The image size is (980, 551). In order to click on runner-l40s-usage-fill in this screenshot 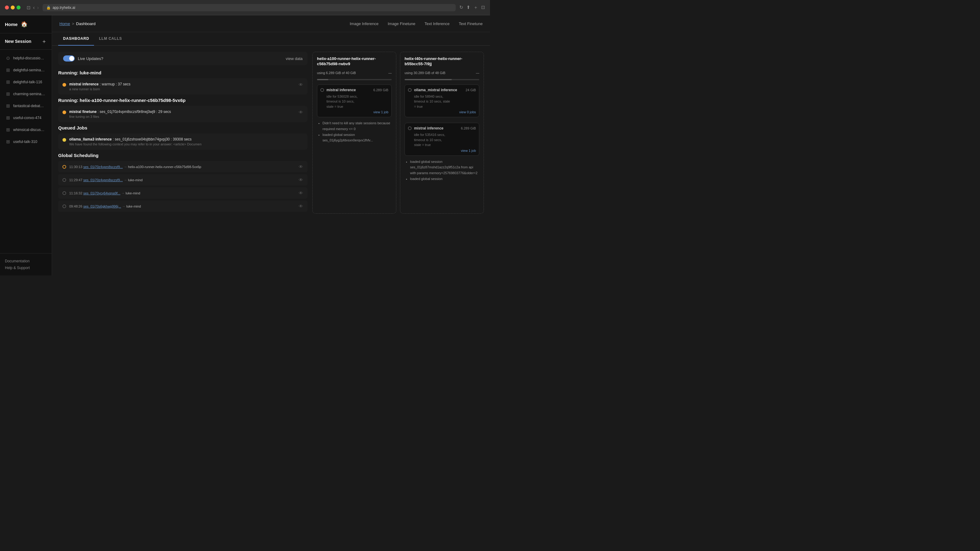, I will do `click(428, 80)`.